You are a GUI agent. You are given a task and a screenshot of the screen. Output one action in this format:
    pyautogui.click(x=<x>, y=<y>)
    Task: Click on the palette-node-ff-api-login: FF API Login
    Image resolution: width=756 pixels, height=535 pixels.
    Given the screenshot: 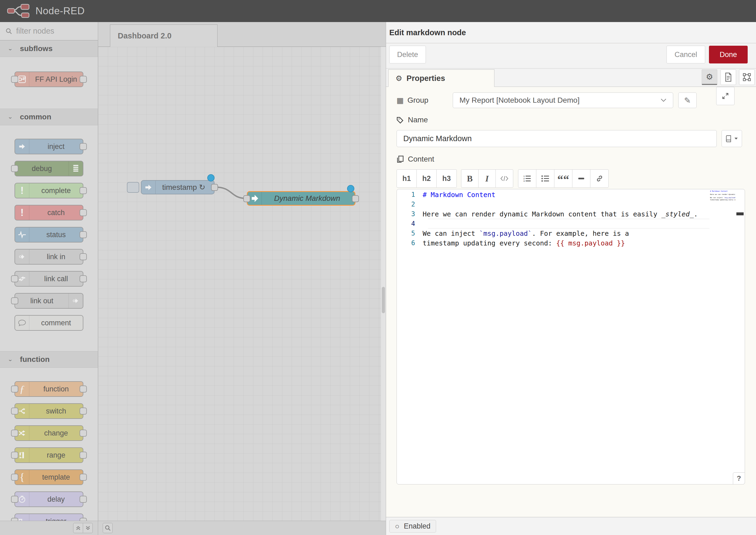 What is the action you would take?
    pyautogui.click(x=49, y=79)
    